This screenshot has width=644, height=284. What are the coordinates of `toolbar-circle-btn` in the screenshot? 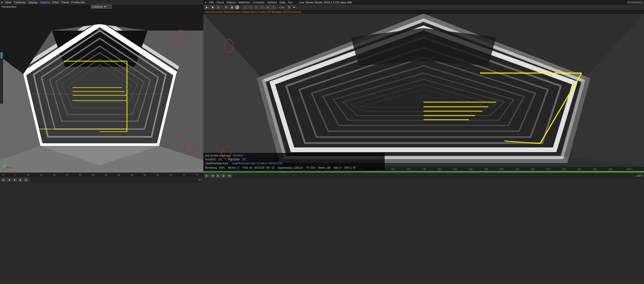 It's located at (237, 7).